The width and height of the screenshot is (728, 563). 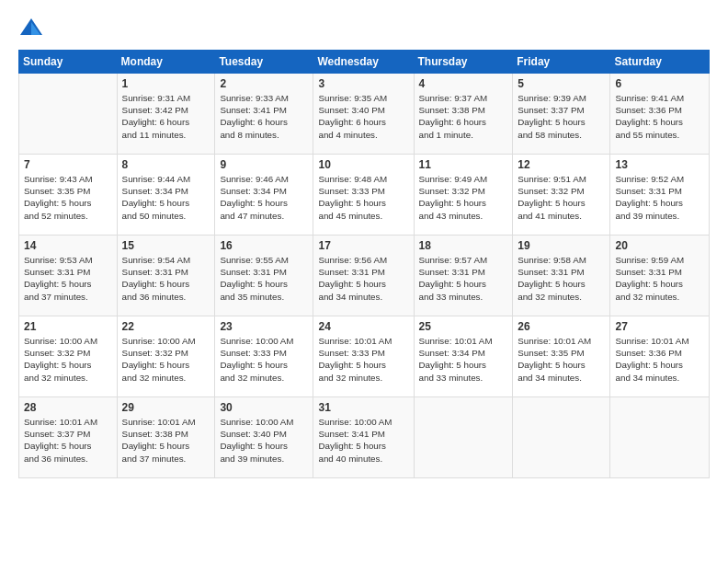 What do you see at coordinates (562, 276) in the screenshot?
I see `calendar-cell: 19Sunrise: 9:58 AM Sunset: 3:31 PM Dayli…` at bounding box center [562, 276].